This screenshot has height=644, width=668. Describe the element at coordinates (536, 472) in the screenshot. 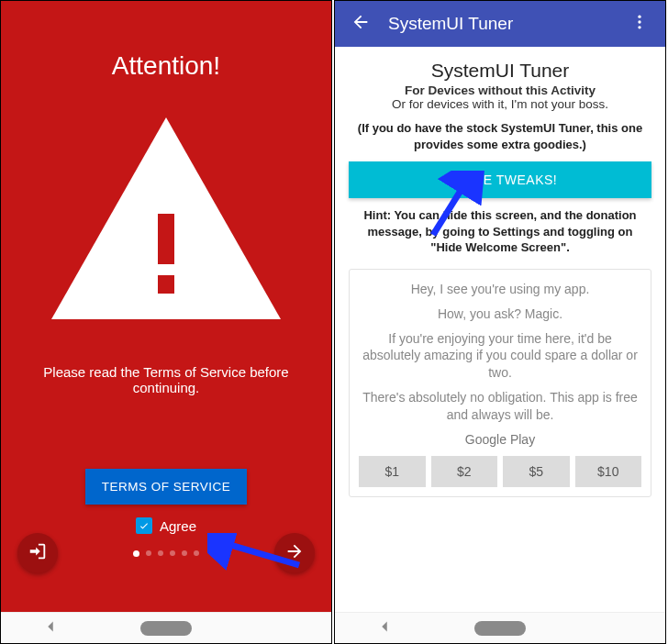

I see `donate-5-button: $5` at that location.